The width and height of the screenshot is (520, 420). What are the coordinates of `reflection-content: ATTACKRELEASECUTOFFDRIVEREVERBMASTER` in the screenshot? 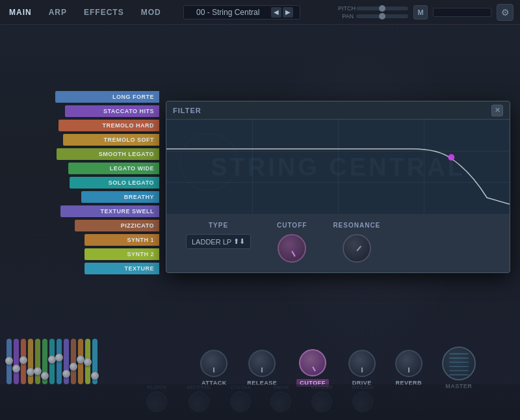 It's located at (260, 400).